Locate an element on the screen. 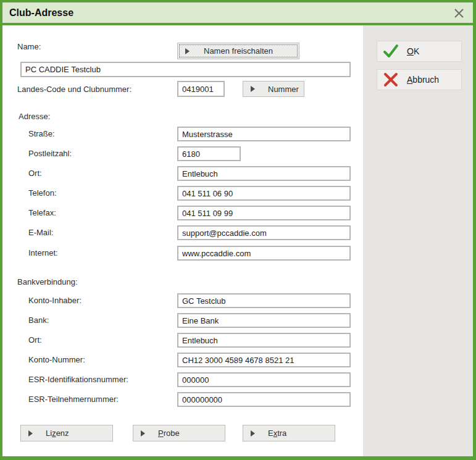 The height and width of the screenshot is (460, 476). checkmark-icon is located at coordinates (391, 51).